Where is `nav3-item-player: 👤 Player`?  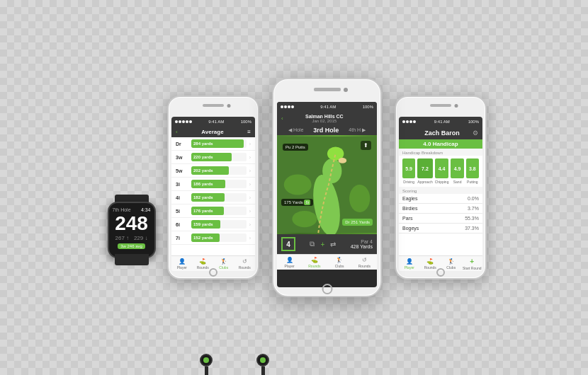 nav3-item-player: 👤 Player is located at coordinates (409, 264).